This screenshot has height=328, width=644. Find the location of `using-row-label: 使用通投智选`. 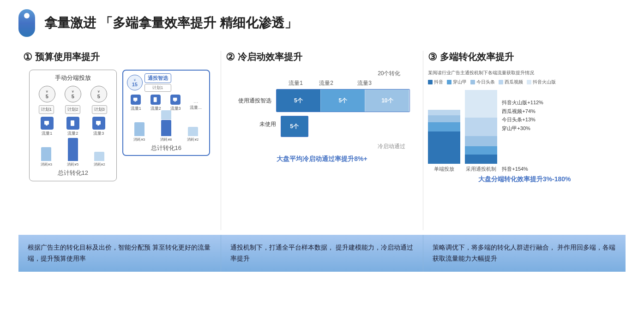

using-row-label: 使用通投智选 is located at coordinates (255, 101).